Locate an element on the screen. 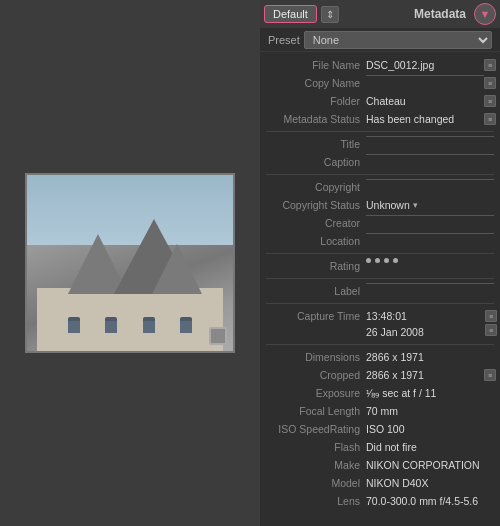  iso-label: ISO SpeedRating is located at coordinates (316, 429).